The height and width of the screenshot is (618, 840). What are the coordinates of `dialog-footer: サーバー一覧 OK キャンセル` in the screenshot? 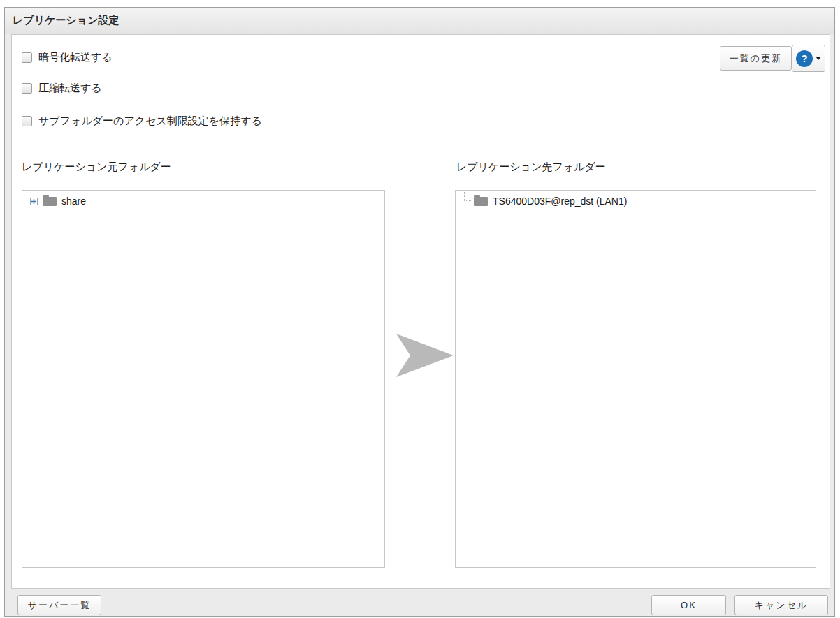 It's located at (419, 603).